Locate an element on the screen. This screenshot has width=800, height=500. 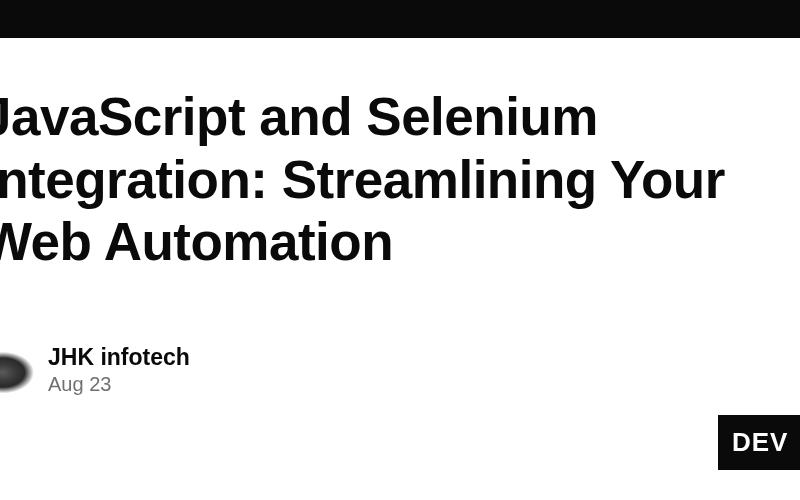
dev-badge: DEV is located at coordinates (759, 442).